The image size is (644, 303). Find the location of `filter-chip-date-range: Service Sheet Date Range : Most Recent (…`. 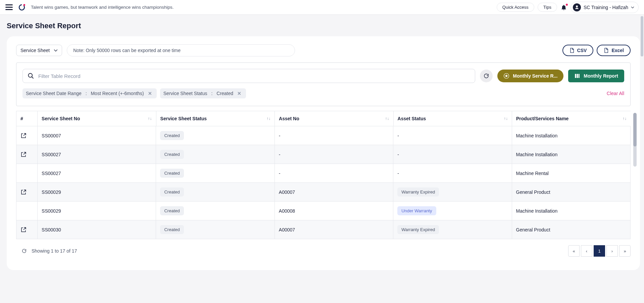

filter-chip-date-range: Service Sheet Date Range : Most Recent (… is located at coordinates (90, 93).